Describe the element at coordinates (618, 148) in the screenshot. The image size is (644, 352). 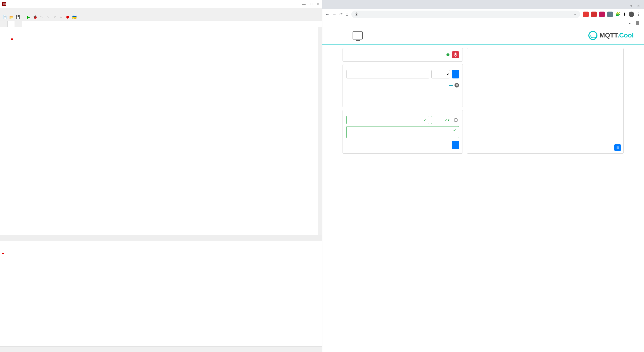
I see `clear-messages-button: 🗑` at that location.